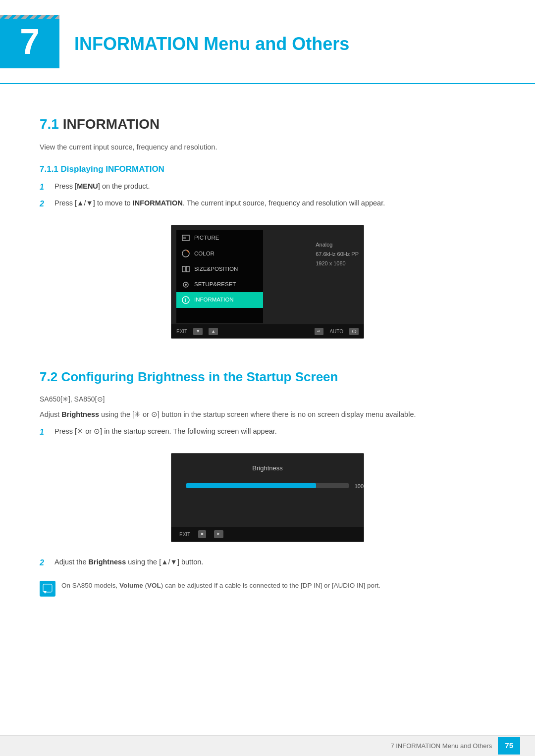 This screenshot has width=535, height=756. What do you see at coordinates (220, 238) in the screenshot?
I see `menu-item-picture: PICTURE` at bounding box center [220, 238].